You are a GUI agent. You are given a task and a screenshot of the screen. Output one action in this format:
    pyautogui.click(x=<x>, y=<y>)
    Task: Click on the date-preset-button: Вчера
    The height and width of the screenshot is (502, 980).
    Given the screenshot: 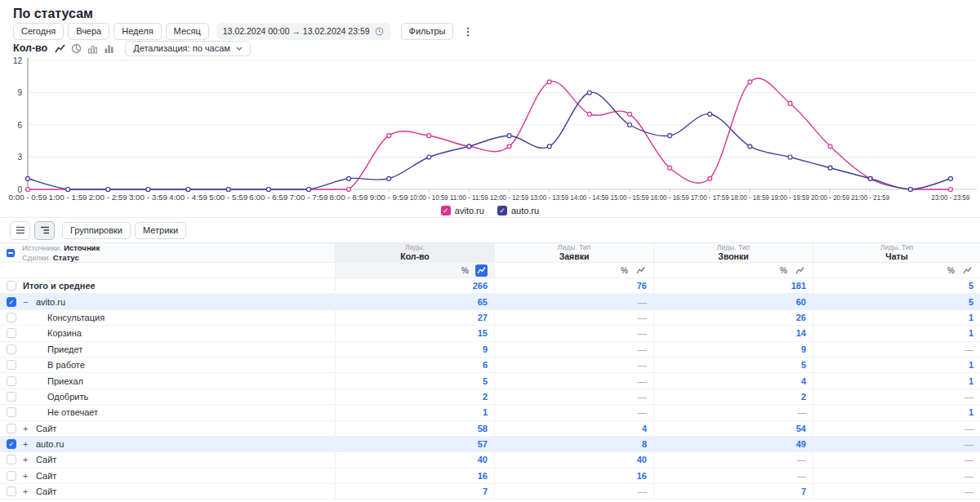 What is the action you would take?
    pyautogui.click(x=88, y=31)
    